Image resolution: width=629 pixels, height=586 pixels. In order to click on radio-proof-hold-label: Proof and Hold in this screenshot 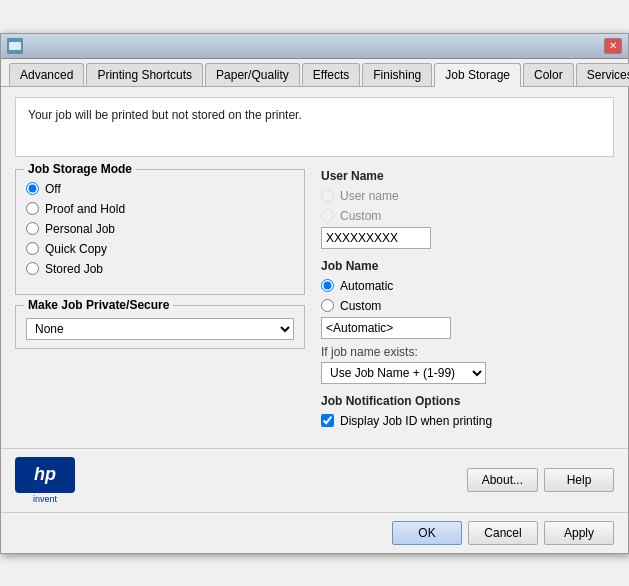, I will do `click(85, 209)`.